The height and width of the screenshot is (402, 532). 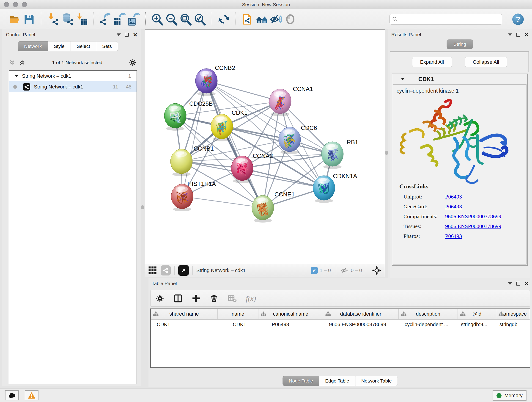 I want to click on cell-shared-name: CDK1, so click(x=184, y=325).